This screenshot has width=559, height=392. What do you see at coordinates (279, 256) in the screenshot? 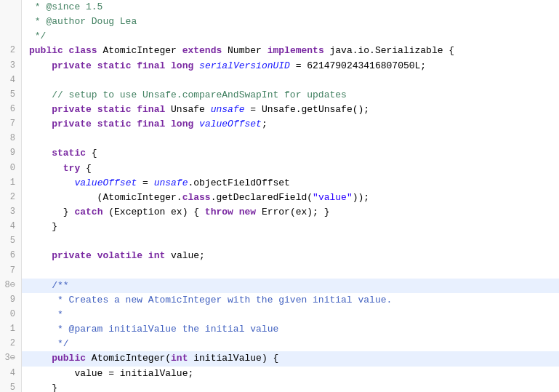
I see `code-line: 6 private volatile int value;` at bounding box center [279, 256].